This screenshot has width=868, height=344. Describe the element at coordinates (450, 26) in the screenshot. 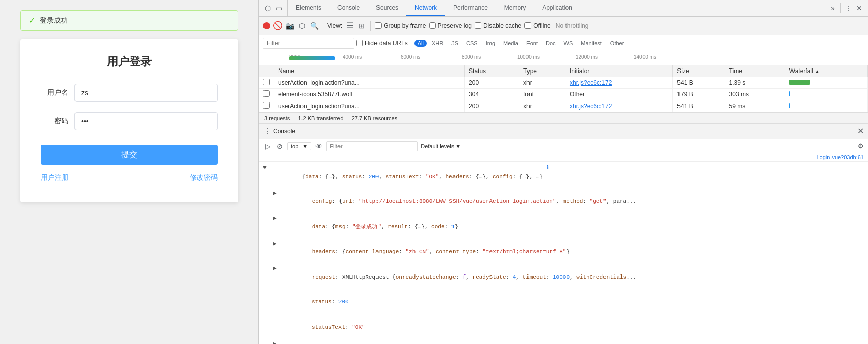

I see `preserve-log-label: Preserve log` at that location.